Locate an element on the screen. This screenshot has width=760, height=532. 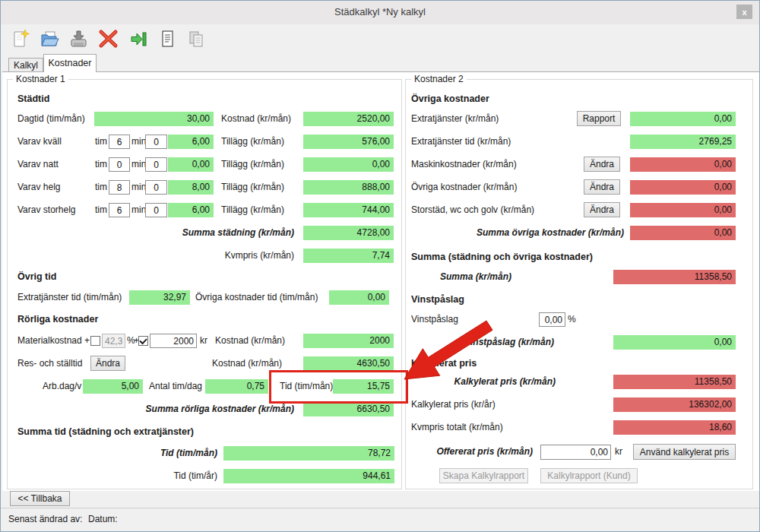
statusbar-divider is located at coordinates (380, 508).